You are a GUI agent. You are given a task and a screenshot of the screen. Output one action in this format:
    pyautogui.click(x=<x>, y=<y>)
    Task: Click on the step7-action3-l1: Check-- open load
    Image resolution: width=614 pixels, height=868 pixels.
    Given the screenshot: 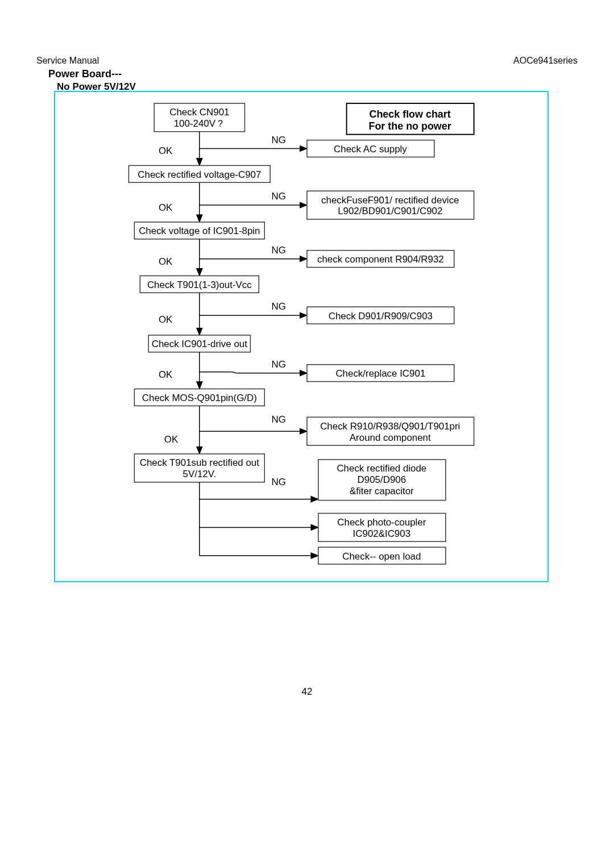 What is the action you would take?
    pyautogui.click(x=381, y=557)
    